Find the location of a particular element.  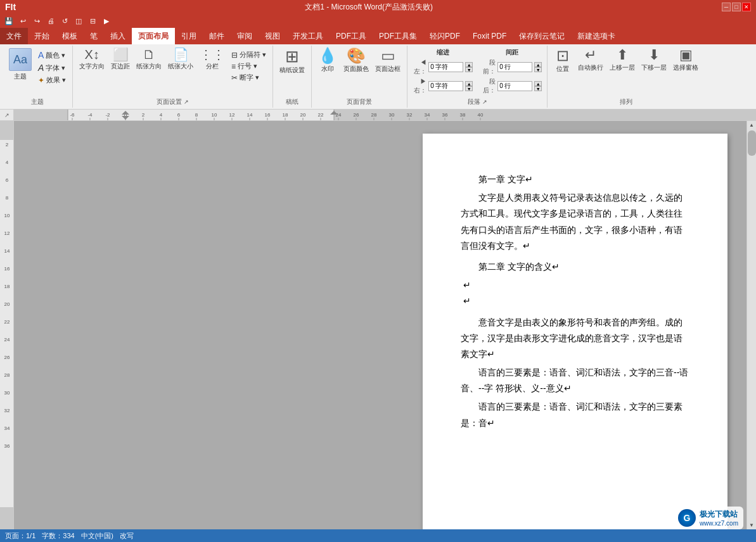

indent-left-up: ▲ is located at coordinates (469, 65).